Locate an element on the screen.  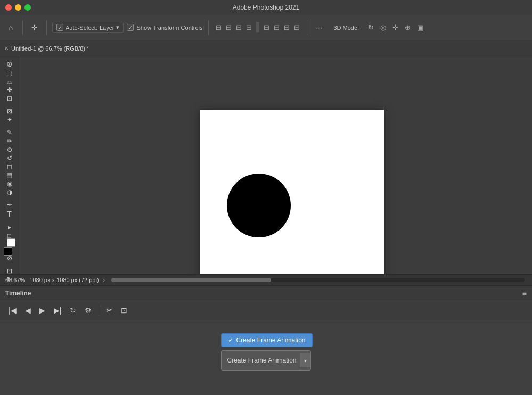
eyedropper-tool: ✦ is located at coordinates (10, 120).